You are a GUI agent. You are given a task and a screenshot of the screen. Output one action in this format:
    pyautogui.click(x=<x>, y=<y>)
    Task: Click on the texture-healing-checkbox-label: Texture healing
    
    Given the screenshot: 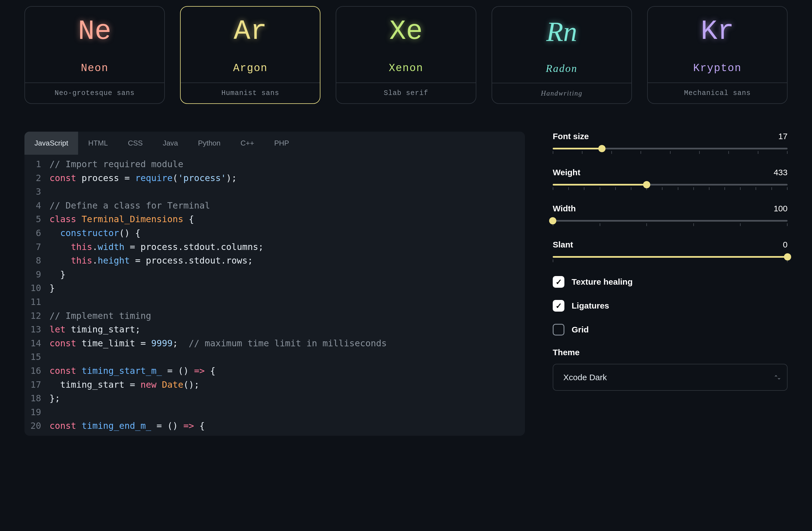 What is the action you would take?
    pyautogui.click(x=602, y=282)
    